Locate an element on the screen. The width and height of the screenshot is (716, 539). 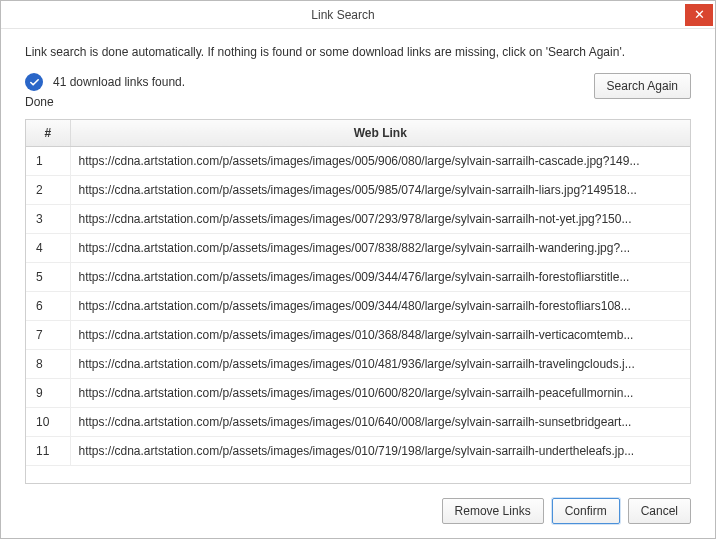
cell-num: 6 is located at coordinates (48, 306).